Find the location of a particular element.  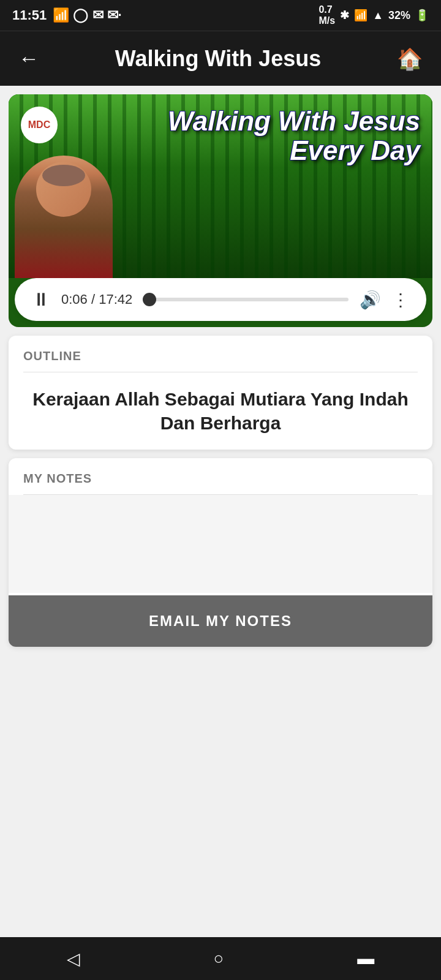

status-speed: 0.7M/s is located at coordinates (327, 15).